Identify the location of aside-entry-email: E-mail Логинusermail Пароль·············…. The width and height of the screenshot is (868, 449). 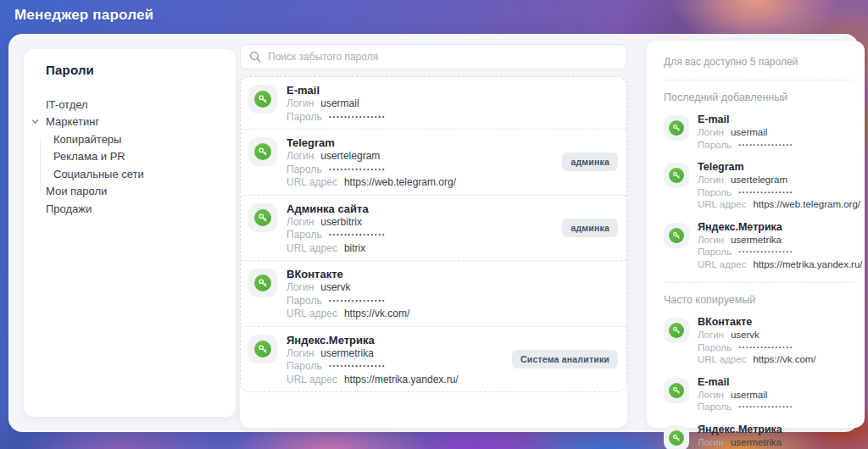
(756, 131).